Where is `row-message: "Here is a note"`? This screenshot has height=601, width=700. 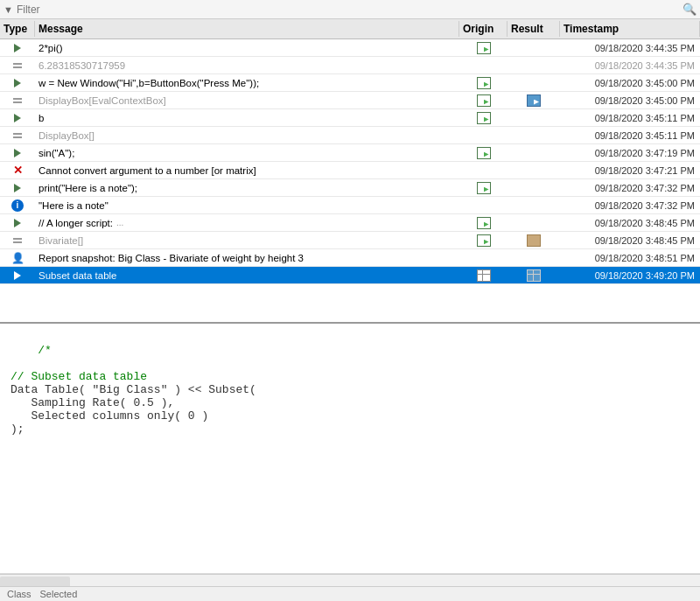 row-message: "Here is a note" is located at coordinates (247, 206).